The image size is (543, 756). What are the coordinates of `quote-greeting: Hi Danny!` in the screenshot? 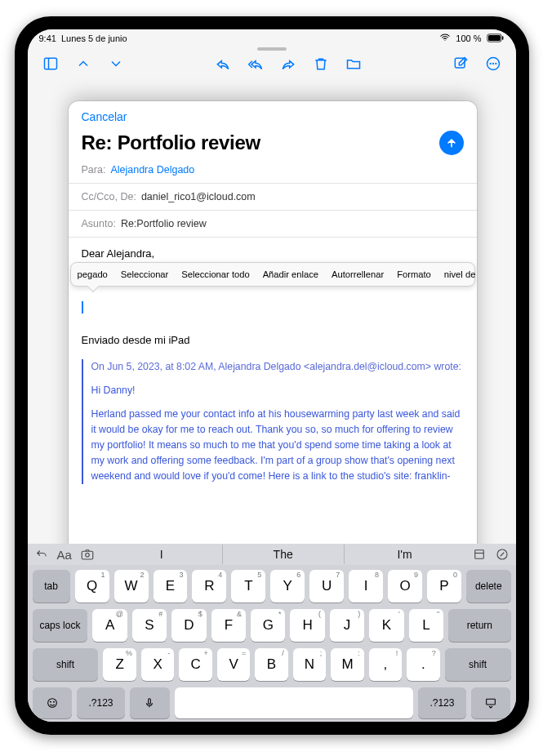 It's located at (278, 390).